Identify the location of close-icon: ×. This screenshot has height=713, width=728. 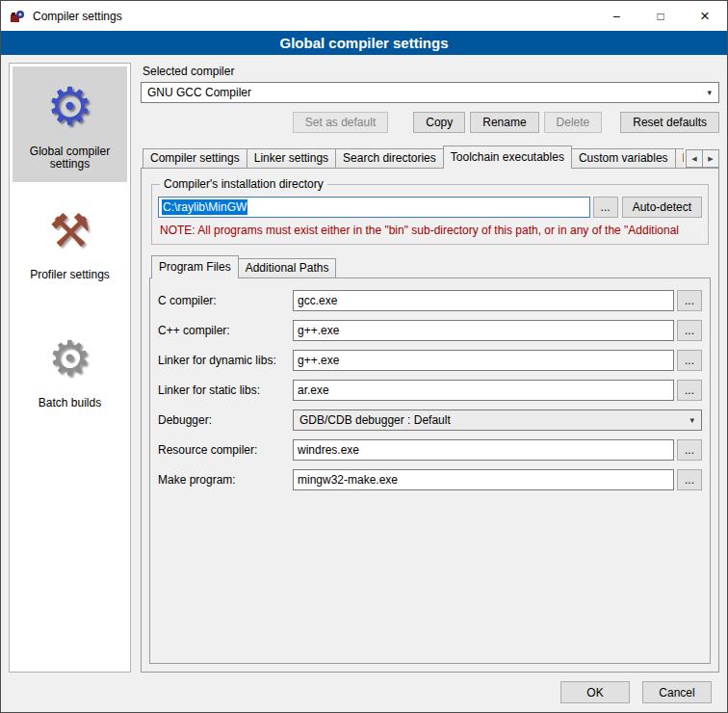
(705, 16).